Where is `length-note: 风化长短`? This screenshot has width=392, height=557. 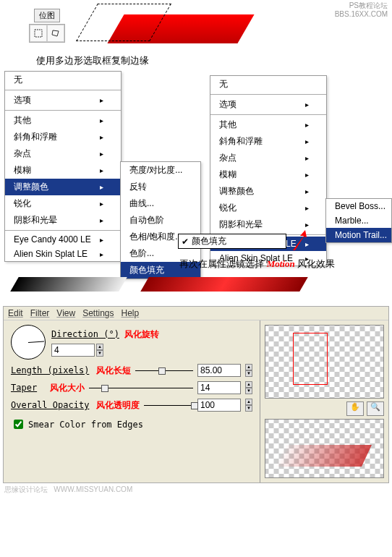
length-note: 风化长短 is located at coordinates (114, 370).